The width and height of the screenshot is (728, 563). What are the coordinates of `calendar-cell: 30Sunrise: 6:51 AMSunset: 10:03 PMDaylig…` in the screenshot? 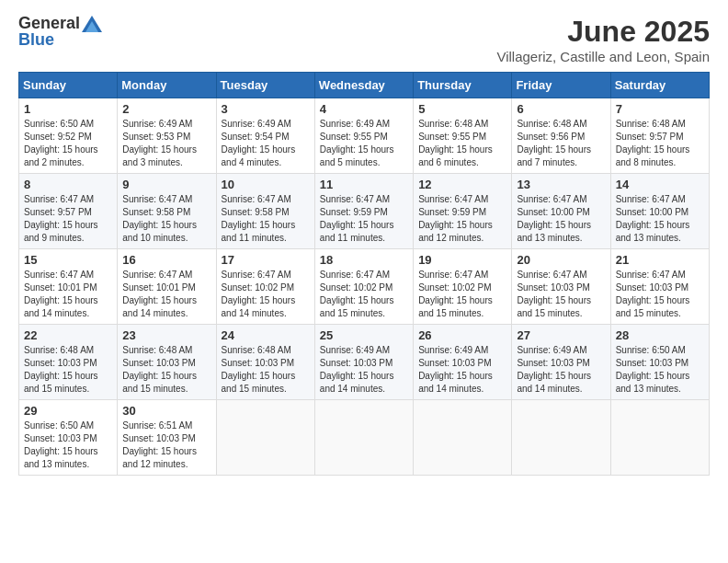 It's located at (167, 438).